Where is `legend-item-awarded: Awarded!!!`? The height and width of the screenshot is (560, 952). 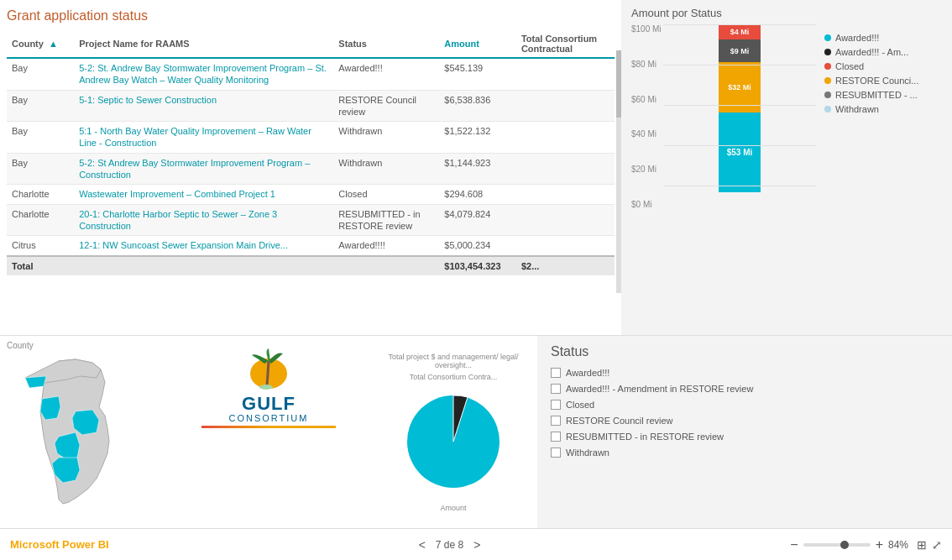 legend-item-awarded: Awarded!!! is located at coordinates (883, 38).